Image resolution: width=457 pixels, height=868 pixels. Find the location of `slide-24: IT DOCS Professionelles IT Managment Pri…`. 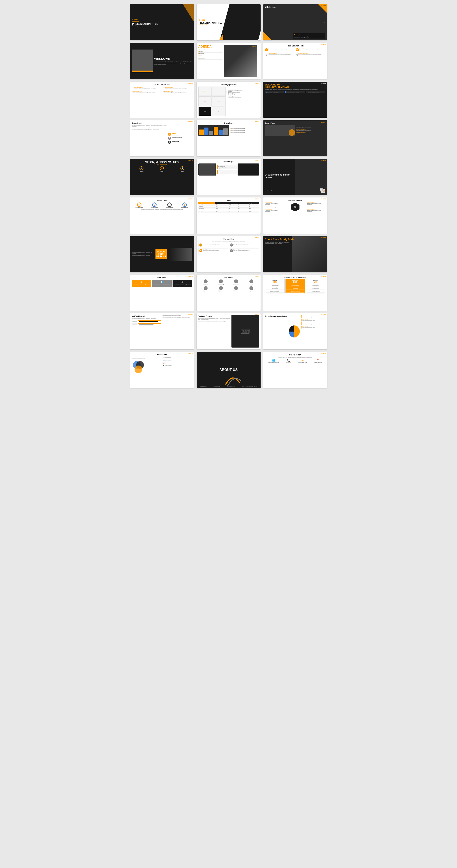

slide-24: IT DOCS Professionelles IT Managment Pri… is located at coordinates (295, 293).